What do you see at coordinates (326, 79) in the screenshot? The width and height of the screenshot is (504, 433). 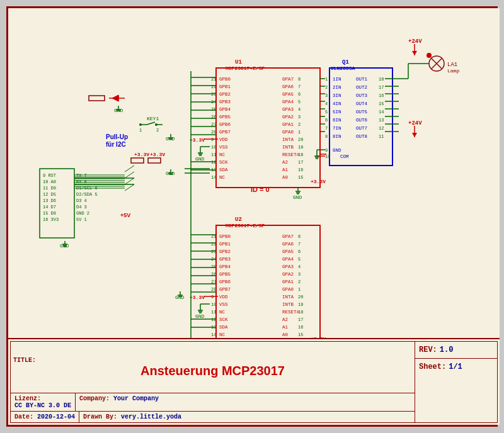 I see `svg-text: 1` at bounding box center [326, 79].